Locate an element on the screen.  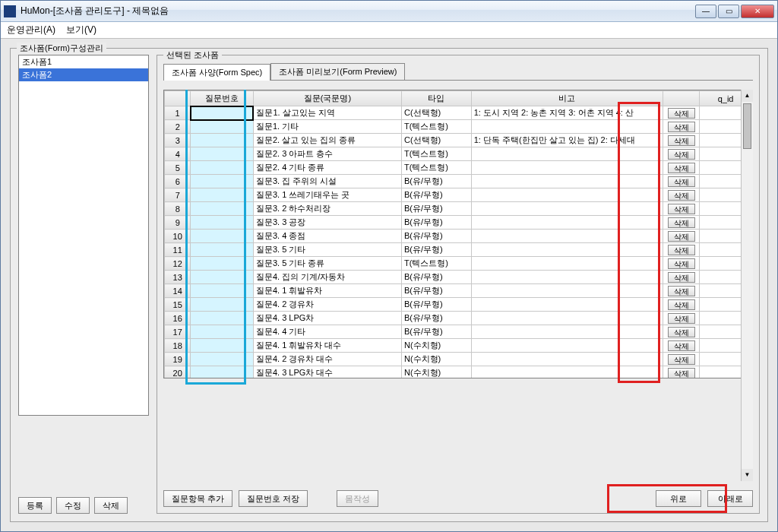
row-header: 9 is located at coordinates (178, 223).